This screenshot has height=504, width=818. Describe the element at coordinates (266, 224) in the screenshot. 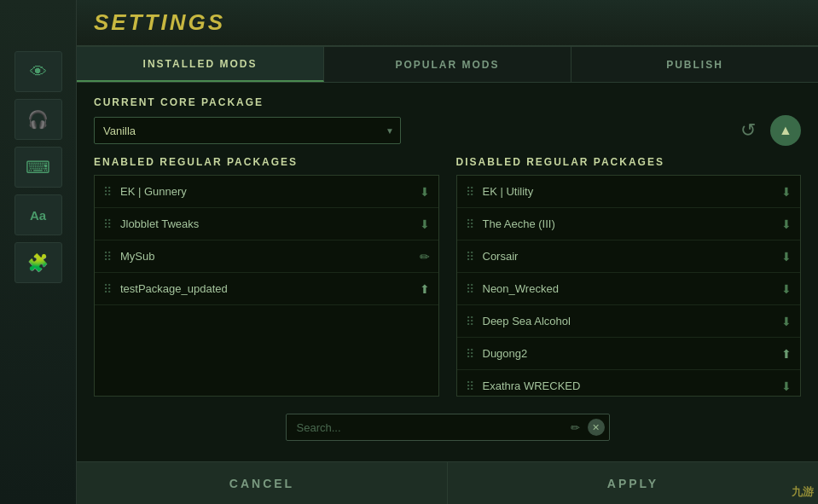

I see `table-row: ⠿ Jlobblet Tweaks ⬇` at that location.